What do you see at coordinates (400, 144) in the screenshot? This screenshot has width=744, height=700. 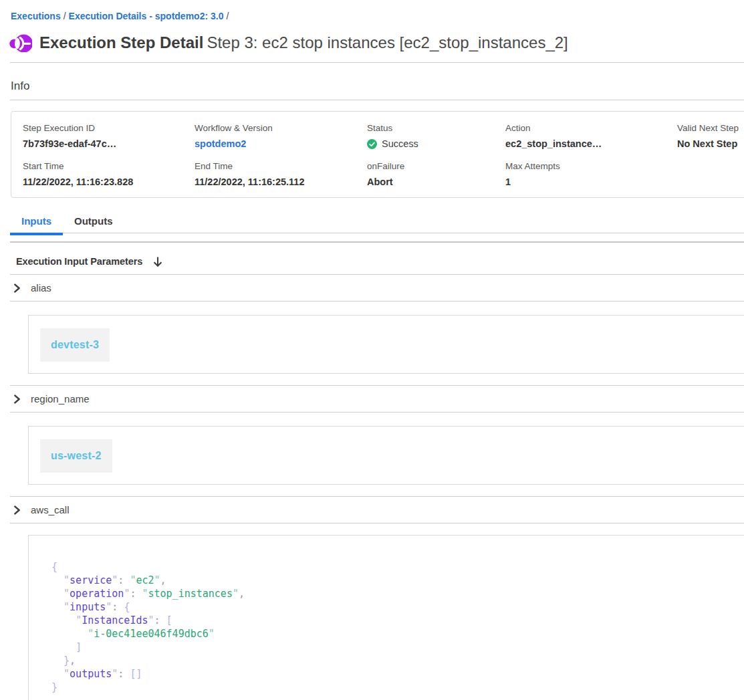 I see `status-text: Success` at bounding box center [400, 144].